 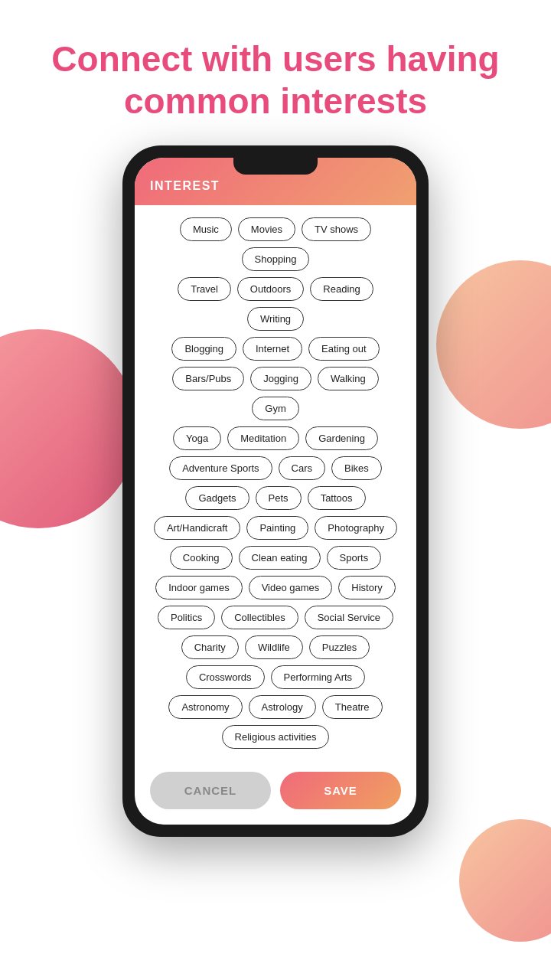 What do you see at coordinates (276, 394) in the screenshot?
I see `tags-row: Bars/PubsJoggingWalkingGym` at bounding box center [276, 394].